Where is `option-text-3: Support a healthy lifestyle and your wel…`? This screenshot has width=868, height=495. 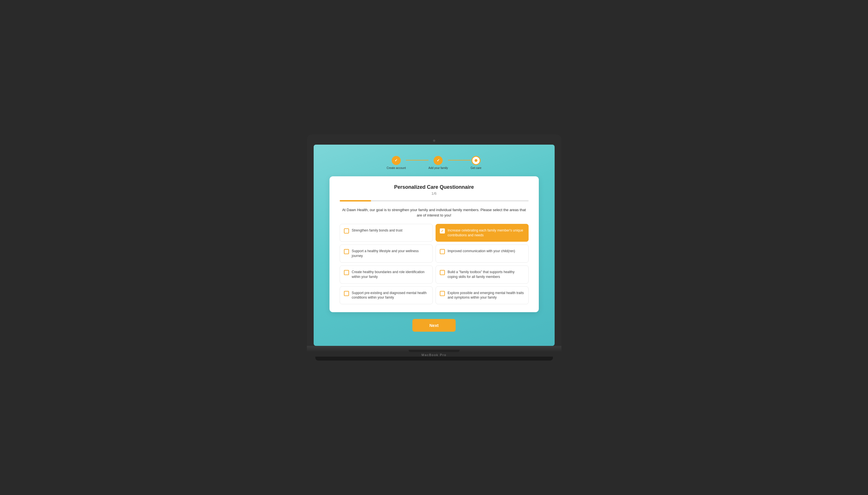
option-text-3: Support a healthy lifestyle and your wel… is located at coordinates (390, 254).